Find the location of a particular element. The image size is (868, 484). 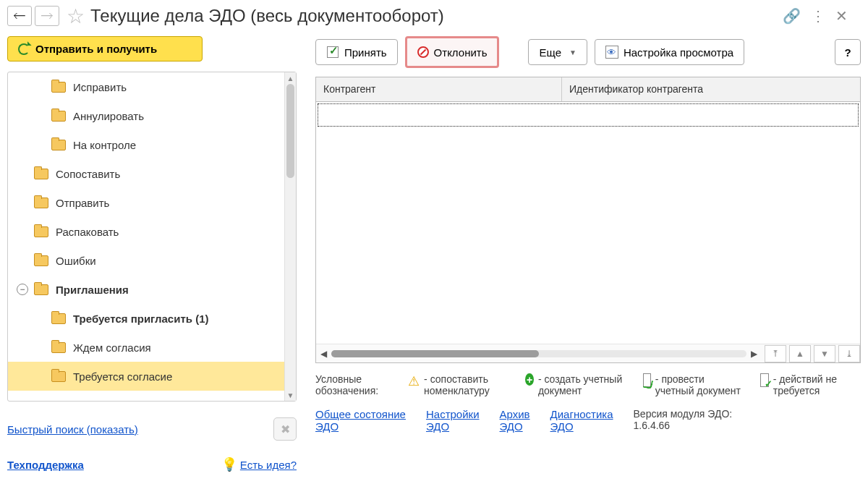

plus-icon: + is located at coordinates (529, 379).